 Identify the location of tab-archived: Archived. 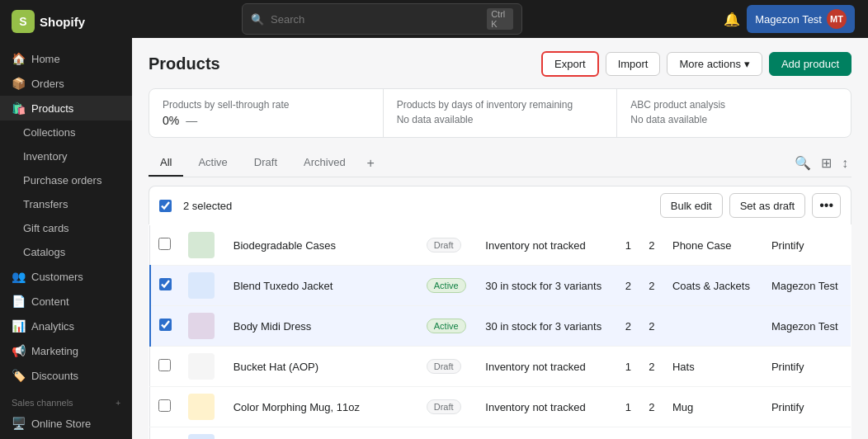
(325, 163).